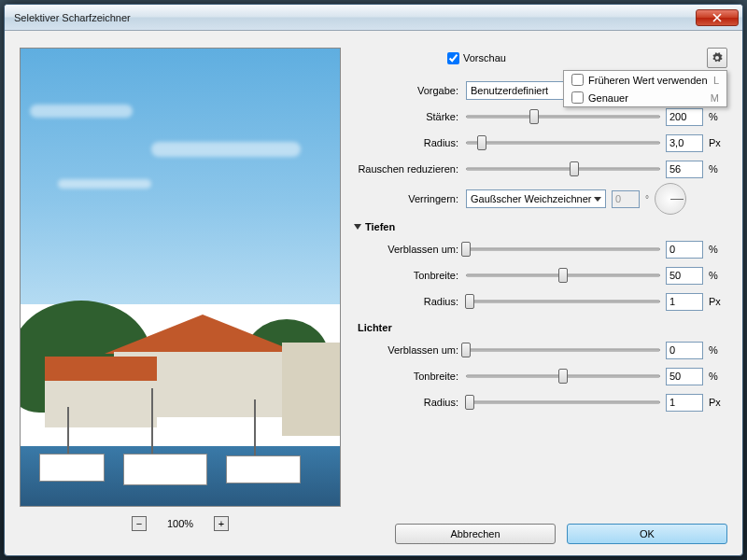 The image size is (747, 560). Describe the element at coordinates (717, 58) in the screenshot. I see `settings-gear-button` at that location.